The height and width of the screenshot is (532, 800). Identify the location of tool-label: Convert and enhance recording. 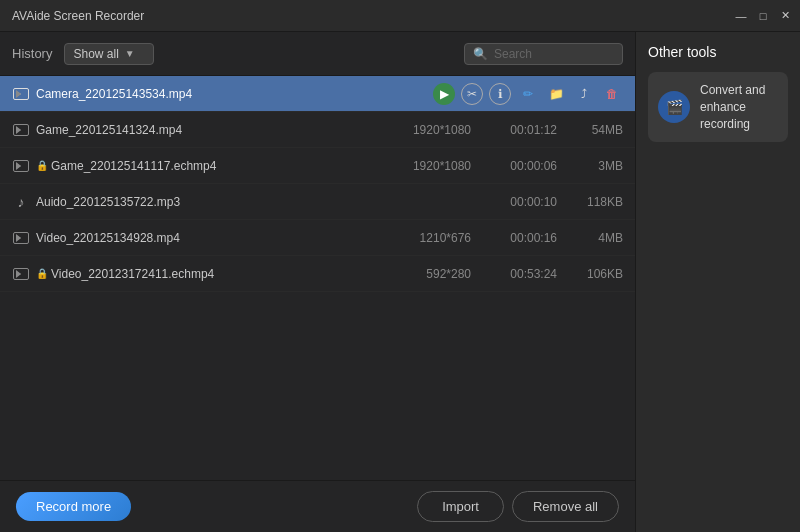
(739, 107).